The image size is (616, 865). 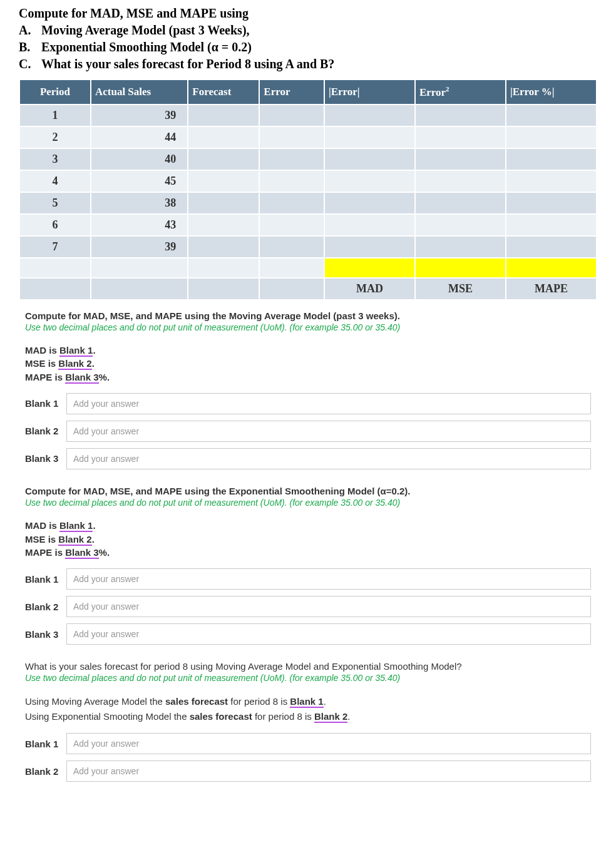 What do you see at coordinates (308, 678) in the screenshot?
I see `q3-subheading: Use two decimal places and do not put un…` at bounding box center [308, 678].